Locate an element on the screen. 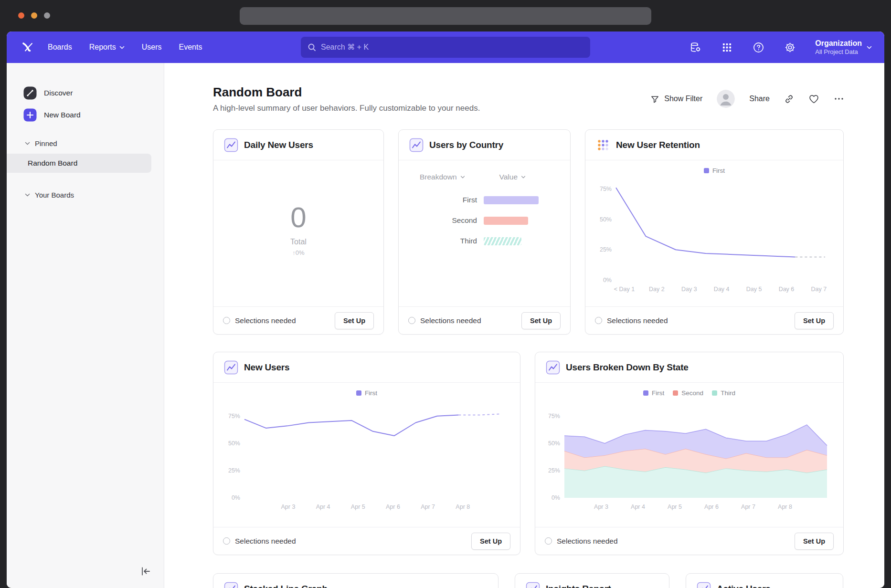  close-window-button is located at coordinates (21, 15).